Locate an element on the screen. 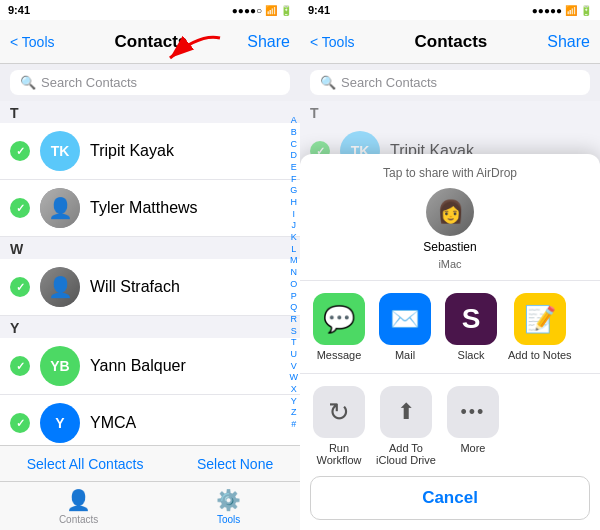  cancel-button: Cancel is located at coordinates (450, 498).